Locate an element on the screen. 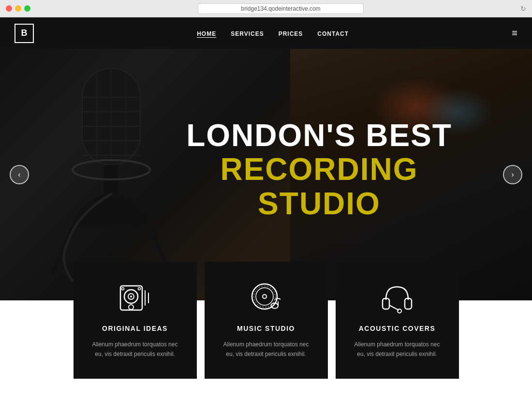  hero-next-arrow: › is located at coordinates (513, 175).